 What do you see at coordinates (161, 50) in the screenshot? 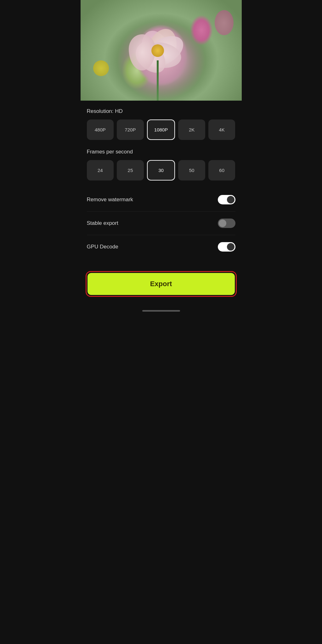
I see `video-preview` at bounding box center [161, 50].